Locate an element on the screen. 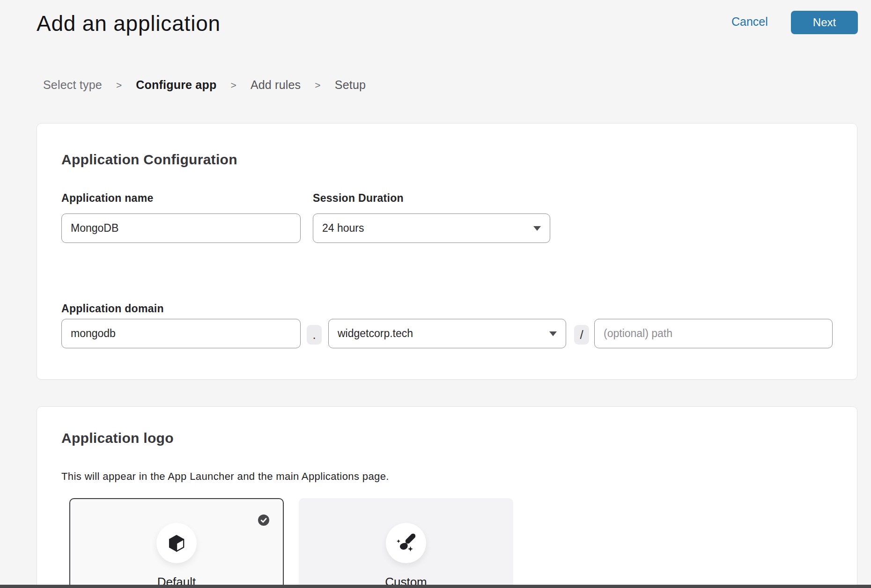 This screenshot has width=871, height=588. application-name-input is located at coordinates (181, 228).